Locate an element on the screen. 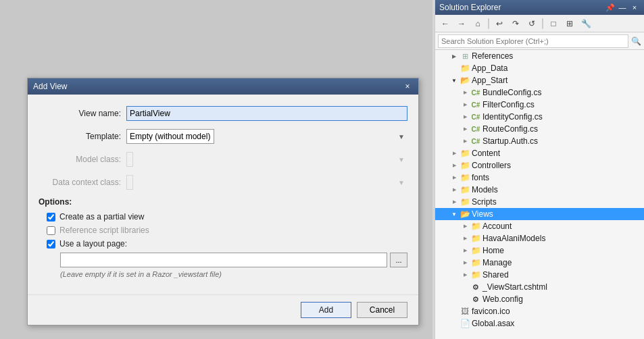 This screenshot has height=339, width=644. template-row: Template: Empty (without model) ▼ is located at coordinates (223, 136).